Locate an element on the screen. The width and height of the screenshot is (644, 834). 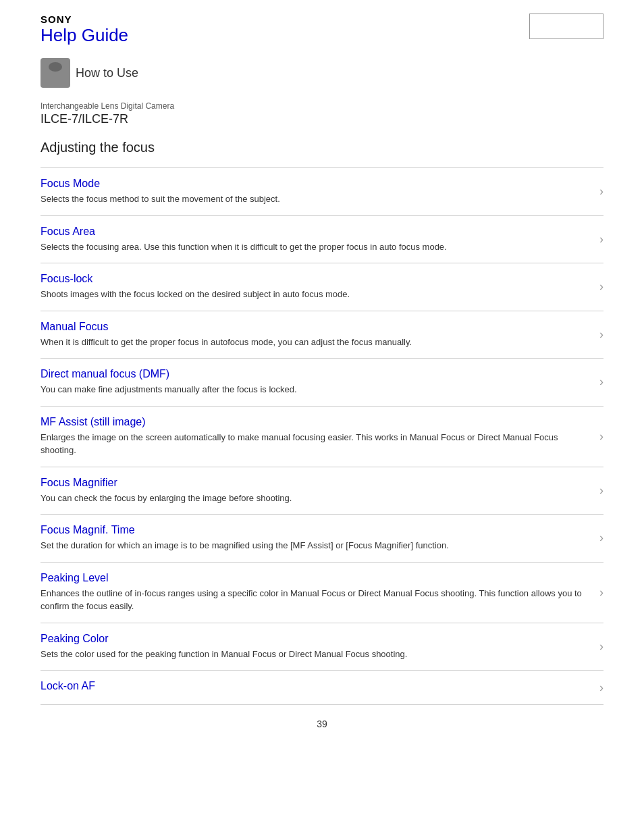
item-description: Enhances the outline of in-focus ranges … is located at coordinates (313, 600).